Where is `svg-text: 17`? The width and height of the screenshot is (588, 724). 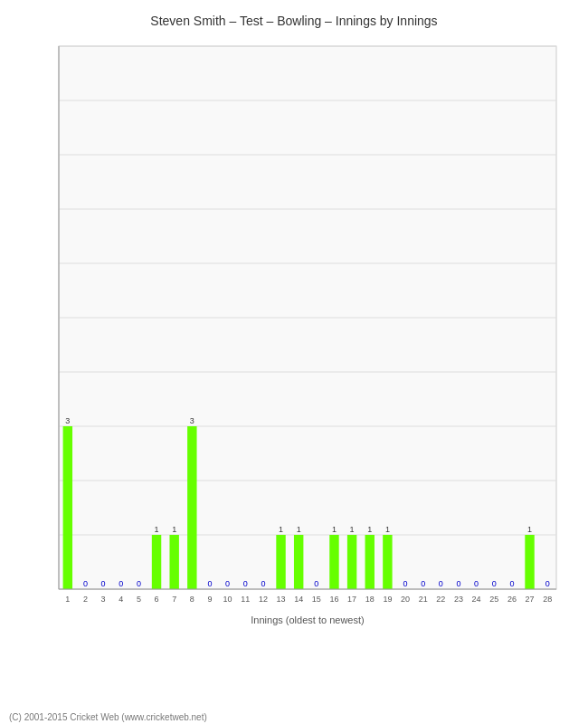
svg-text: 17 is located at coordinates (352, 599).